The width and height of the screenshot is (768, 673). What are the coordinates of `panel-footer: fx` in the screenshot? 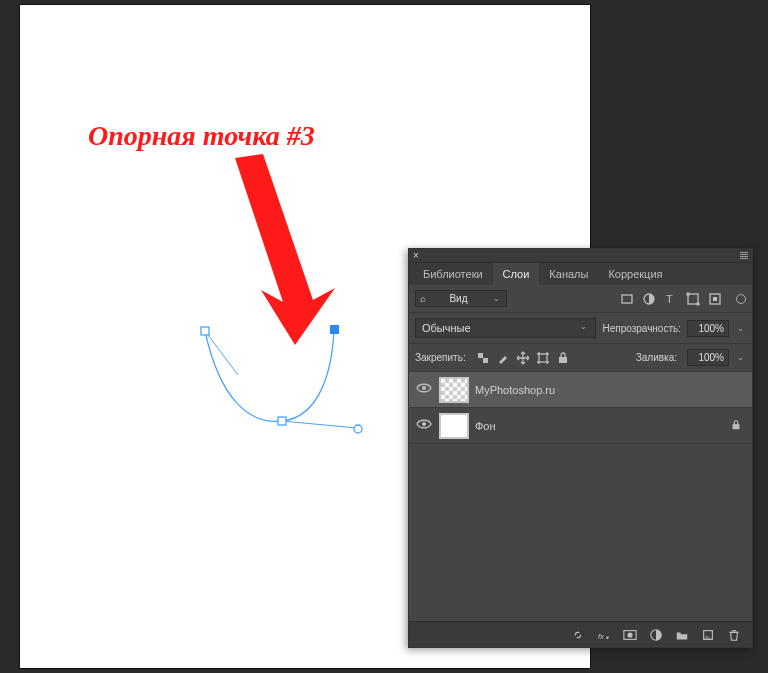 It's located at (580, 634).